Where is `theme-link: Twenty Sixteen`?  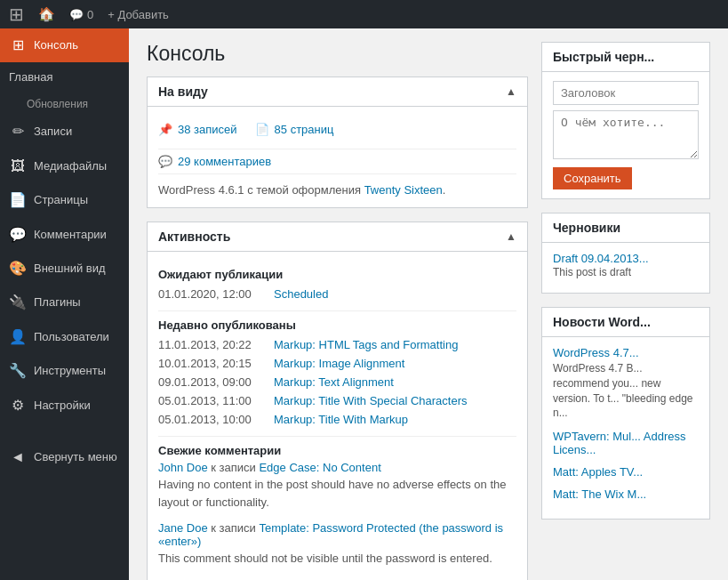 theme-link: Twenty Sixteen is located at coordinates (404, 190).